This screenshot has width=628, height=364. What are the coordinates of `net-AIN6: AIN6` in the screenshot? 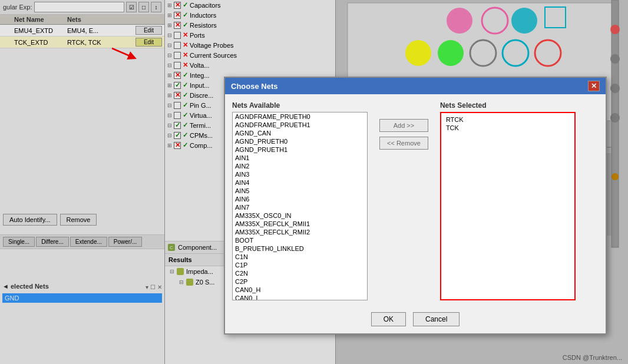 It's located at (300, 199).